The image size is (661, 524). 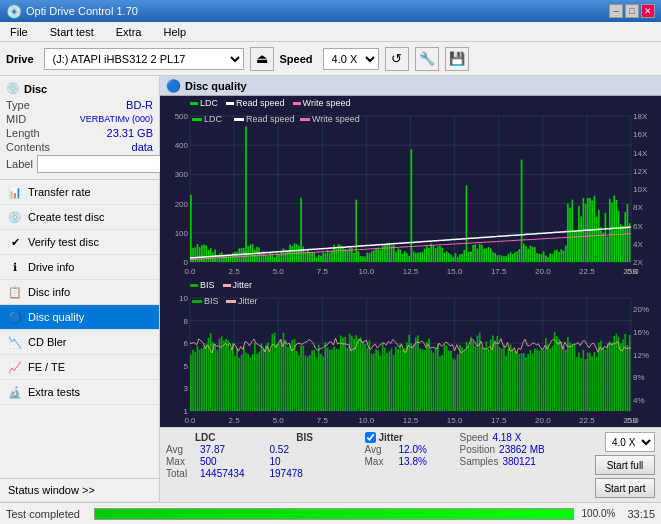 What do you see at coordinates (334, 514) in the screenshot?
I see `progress-bar-container` at bounding box center [334, 514].